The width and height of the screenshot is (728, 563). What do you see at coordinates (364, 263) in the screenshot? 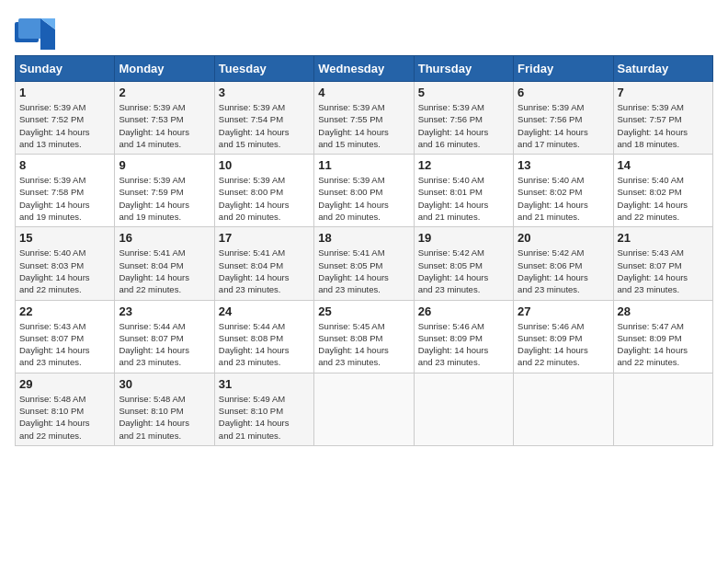
I see `calendar-cell: 18Sunrise: 5:41 AM Sunset: 8:05 PM Dayli…` at bounding box center [364, 263].